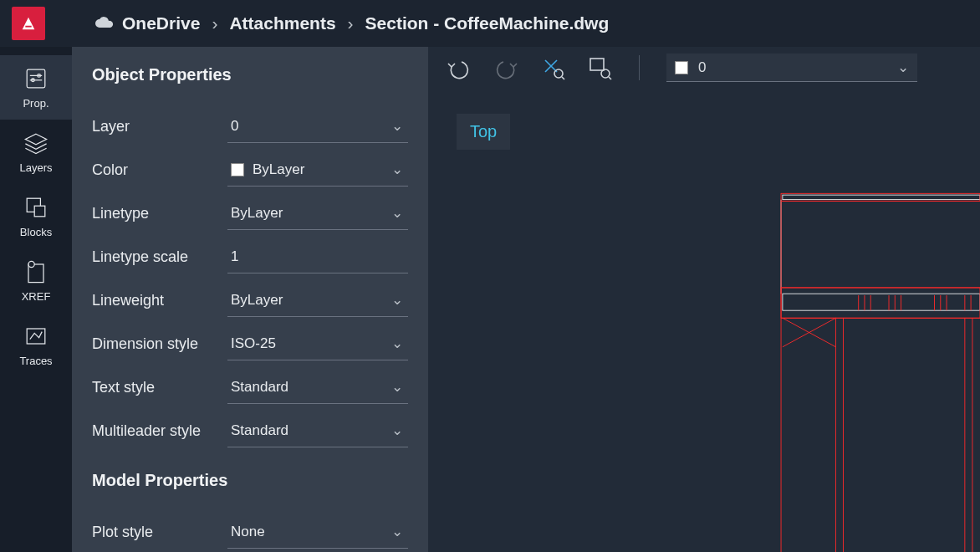  I want to click on rail-label: Traces, so click(35, 361).